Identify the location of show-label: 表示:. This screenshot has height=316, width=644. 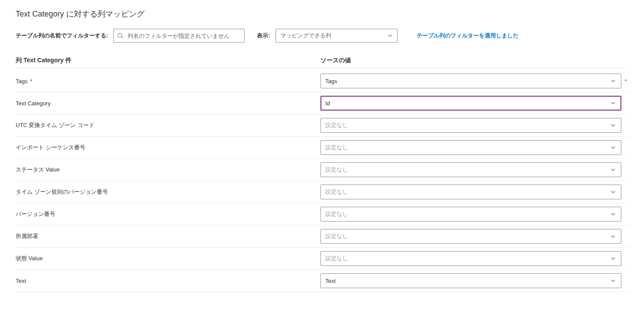
(263, 36).